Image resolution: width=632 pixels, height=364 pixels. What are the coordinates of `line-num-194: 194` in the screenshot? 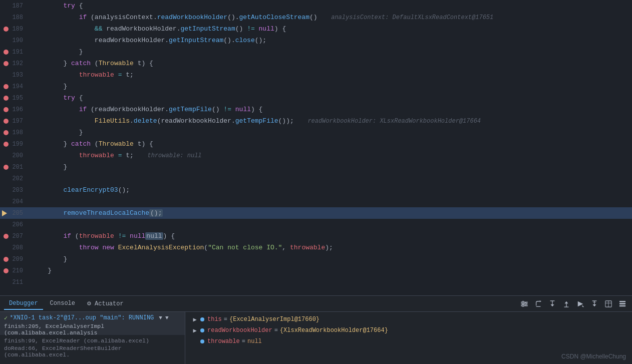 It's located at (18, 87).